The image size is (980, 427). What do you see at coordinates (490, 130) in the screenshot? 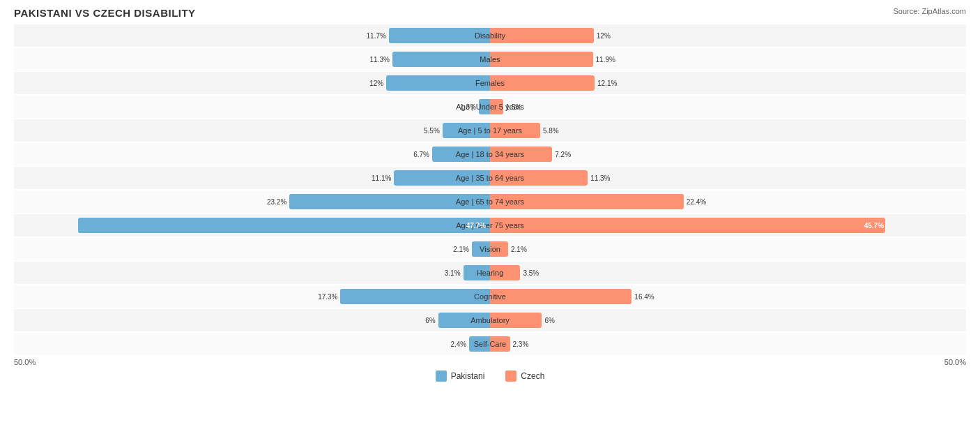
I see `bar-row: Age | 5 to 17 years5.5%5.8%` at bounding box center [490, 130].